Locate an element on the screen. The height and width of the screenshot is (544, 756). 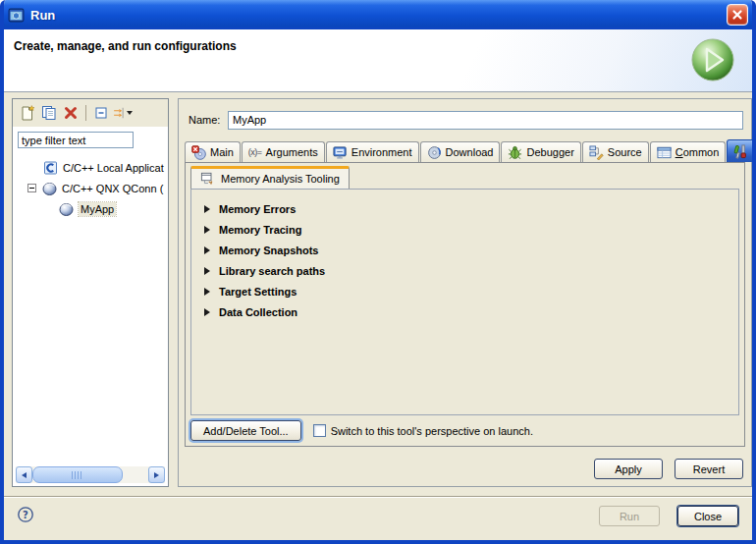
tab-debugger: Debugger is located at coordinates (540, 151).